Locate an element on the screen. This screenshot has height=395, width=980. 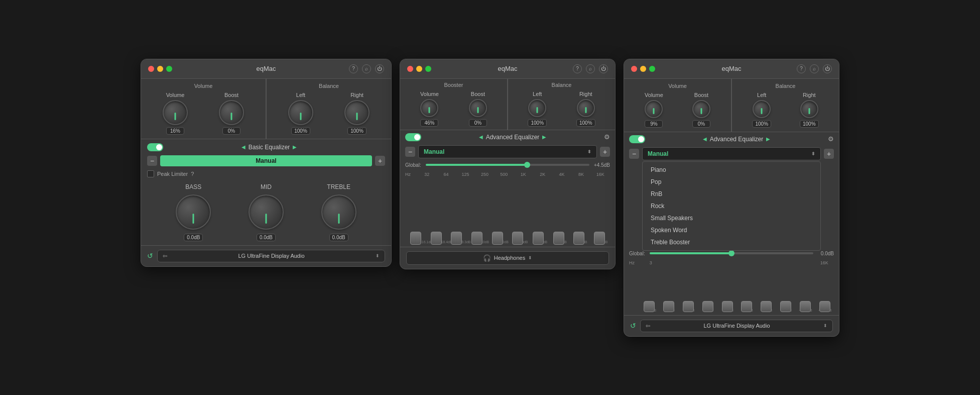
booster-boost-value: 0% is located at coordinates (478, 123).